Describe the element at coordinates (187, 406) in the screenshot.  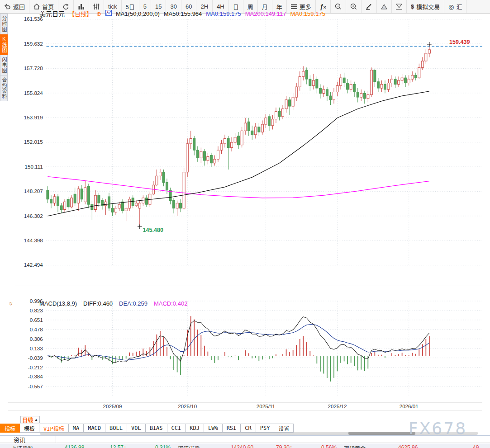
I see `x-axis-label: 2025/10` at that location.